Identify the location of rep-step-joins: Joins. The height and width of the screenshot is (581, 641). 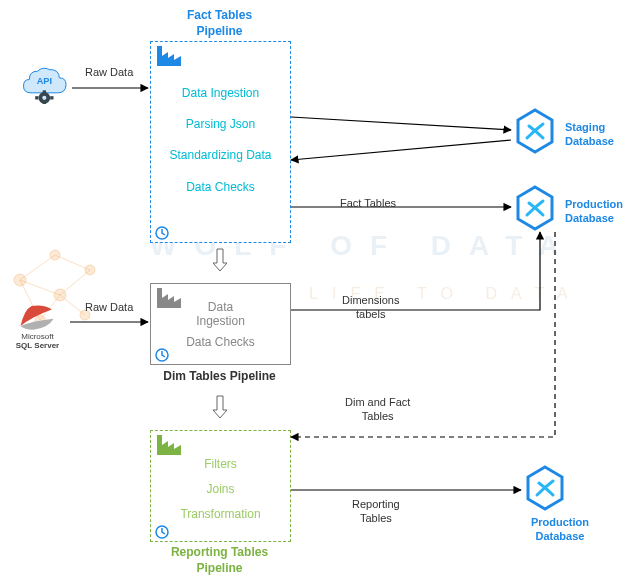
(220, 490).